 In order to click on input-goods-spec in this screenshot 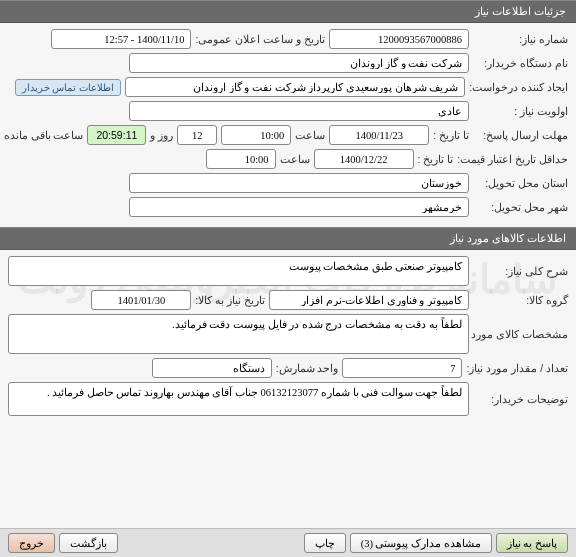, I will do `click(238, 334)`.